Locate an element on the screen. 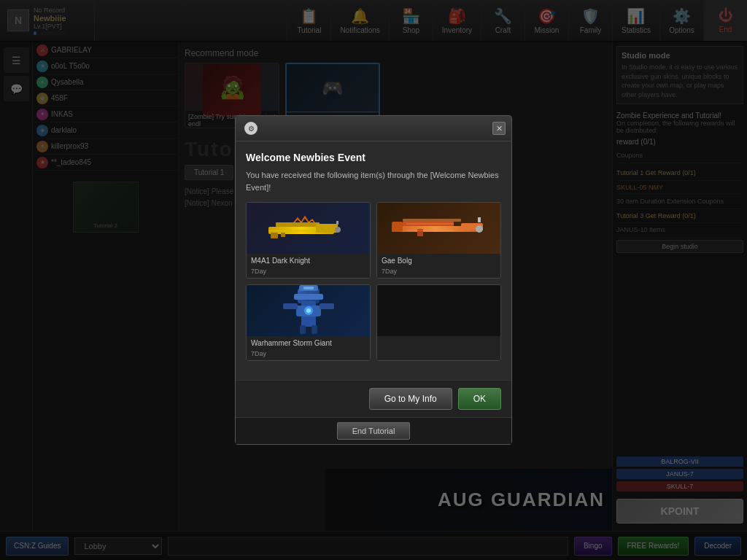 Image resolution: width=747 pixels, height=560 pixels. empty-label is located at coordinates (439, 343).